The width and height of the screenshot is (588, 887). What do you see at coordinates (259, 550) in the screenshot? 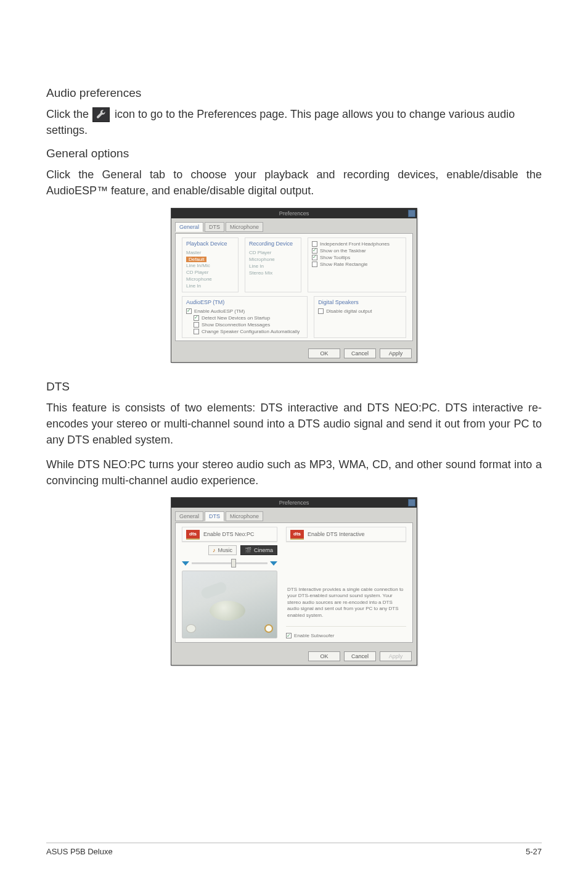
I see `cinema-button: 🎬 Cinema` at bounding box center [259, 550].